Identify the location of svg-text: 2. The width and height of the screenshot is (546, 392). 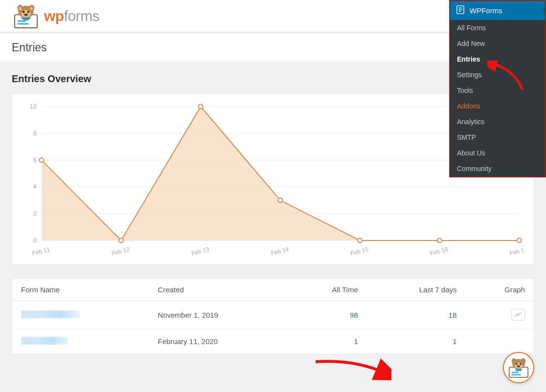
(35, 213).